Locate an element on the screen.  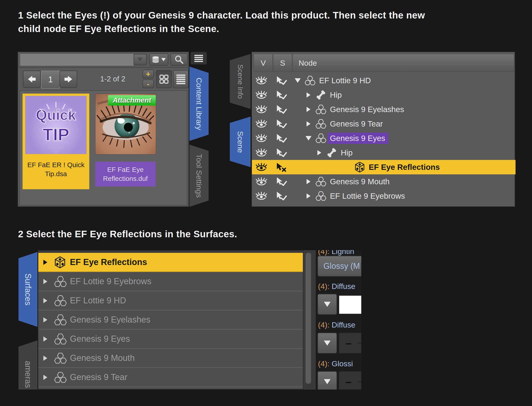
scene-row-genesis-9-tear: Genesis 9 Tear is located at coordinates (384, 124).